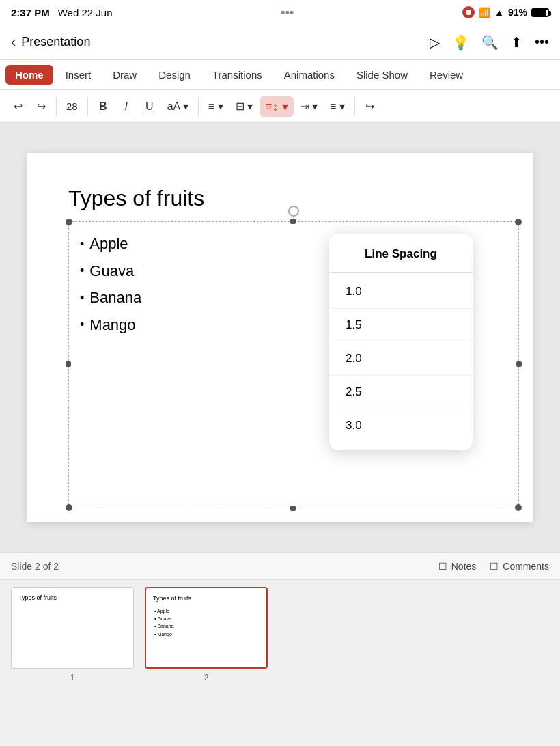  What do you see at coordinates (238, 75) in the screenshot?
I see `tab-transitions: Transitions` at bounding box center [238, 75].